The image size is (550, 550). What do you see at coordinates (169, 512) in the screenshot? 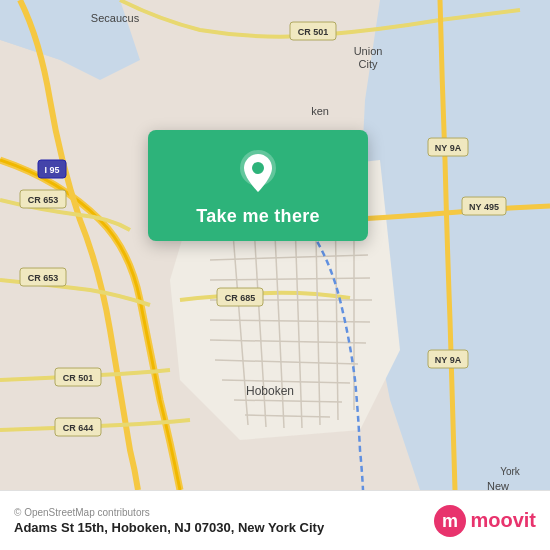
I see `copyright-text: © OpenStreetMap contributors` at bounding box center [169, 512].